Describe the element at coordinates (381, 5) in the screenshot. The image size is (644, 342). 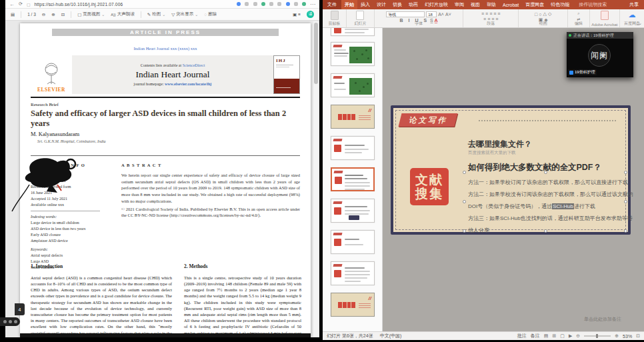
I see `tab-design: 设计` at that location.